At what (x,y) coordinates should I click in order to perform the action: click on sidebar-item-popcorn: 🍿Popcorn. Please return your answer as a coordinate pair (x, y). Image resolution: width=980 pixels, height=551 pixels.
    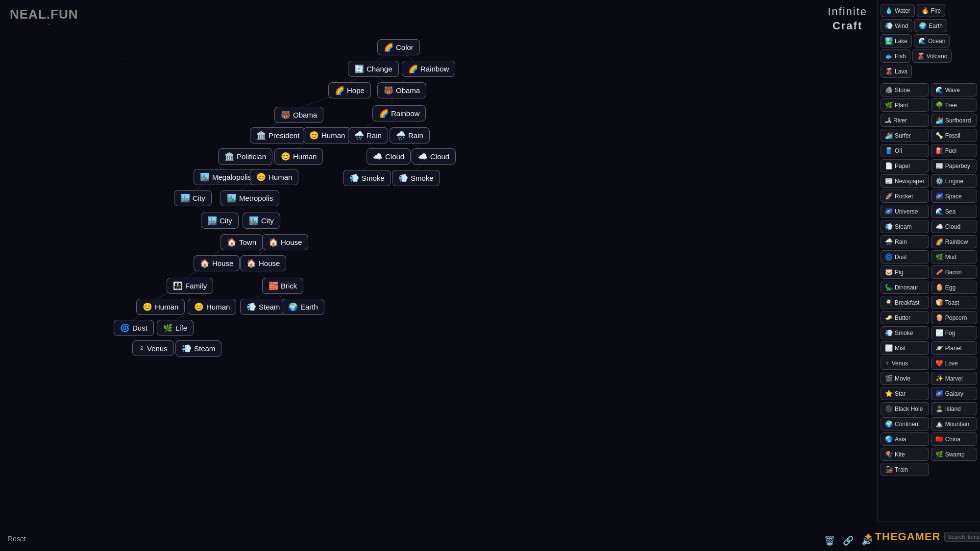
    Looking at the image, I should click on (954, 317).